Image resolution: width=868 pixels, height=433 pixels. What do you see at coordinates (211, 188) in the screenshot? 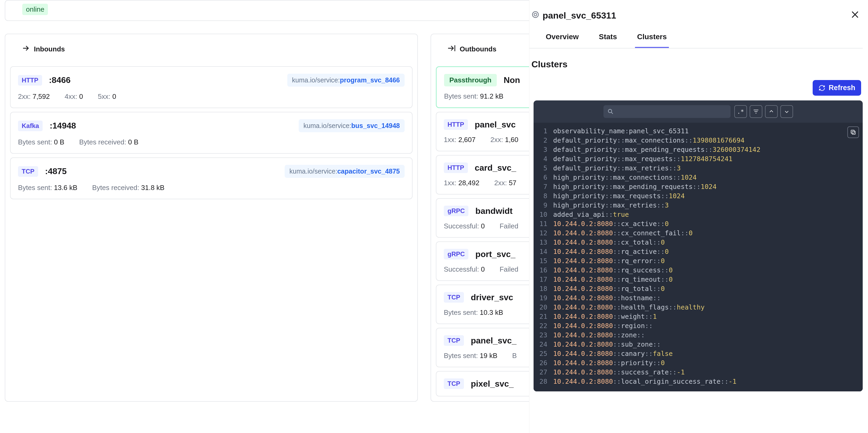
I see `card-stats: Bytes sent: 13.6 kBBytes received: 31.8 …` at bounding box center [211, 188].